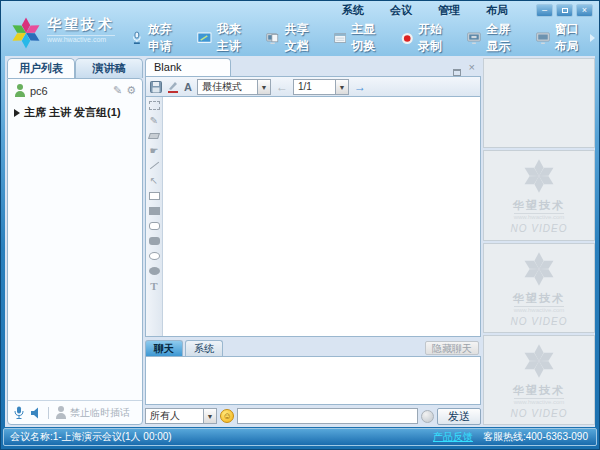 The height and width of the screenshot is (450, 600). Describe the element at coordinates (154, 226) in the screenshot. I see `tool-rounded-rectangle-icon` at that location.